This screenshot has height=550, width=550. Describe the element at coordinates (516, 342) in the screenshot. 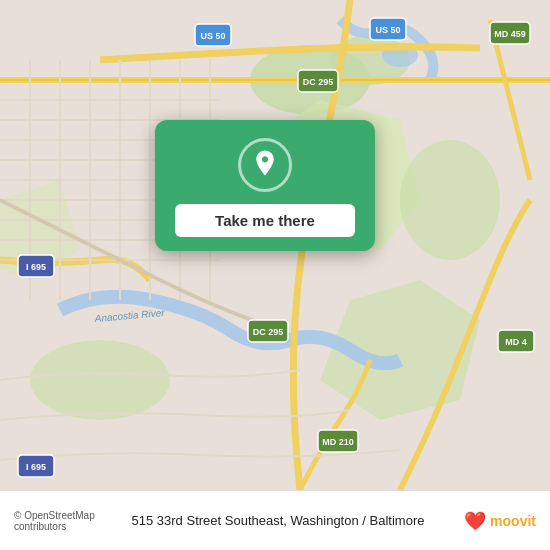

I see `svg-text: MD 4` at that location.